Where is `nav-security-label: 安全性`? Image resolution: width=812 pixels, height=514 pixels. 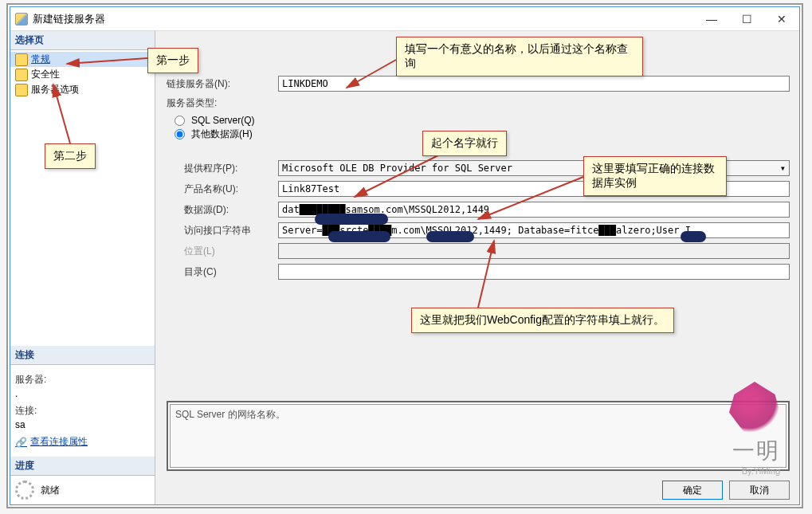 nav-security-label: 安全性 is located at coordinates (45, 75).